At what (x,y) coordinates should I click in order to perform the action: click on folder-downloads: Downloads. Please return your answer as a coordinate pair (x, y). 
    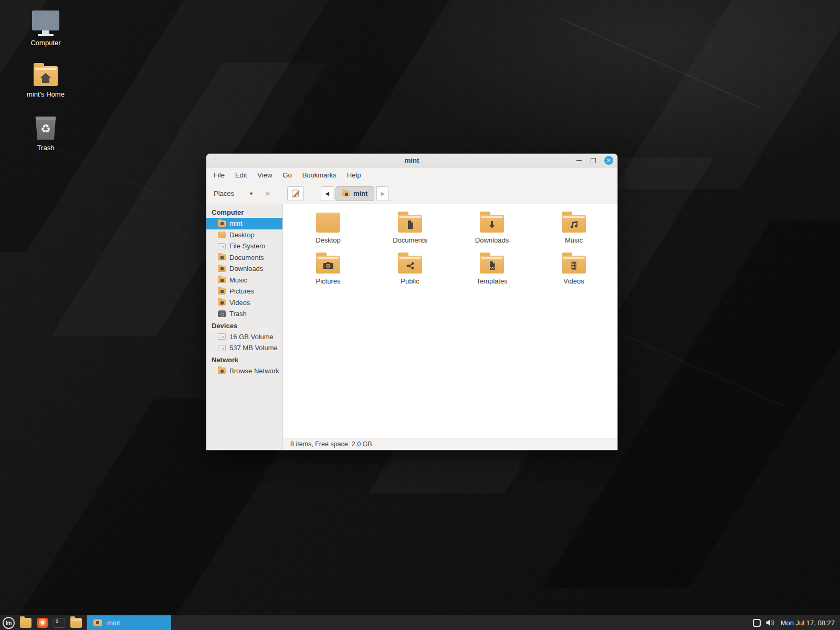
    Looking at the image, I should click on (492, 232).